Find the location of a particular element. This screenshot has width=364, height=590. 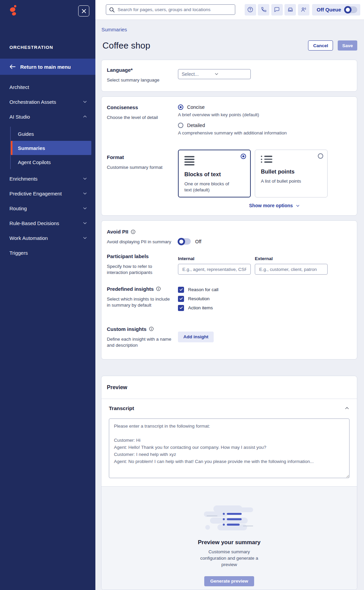

sidebar-item-triggers: Triggers is located at coordinates (48, 253).